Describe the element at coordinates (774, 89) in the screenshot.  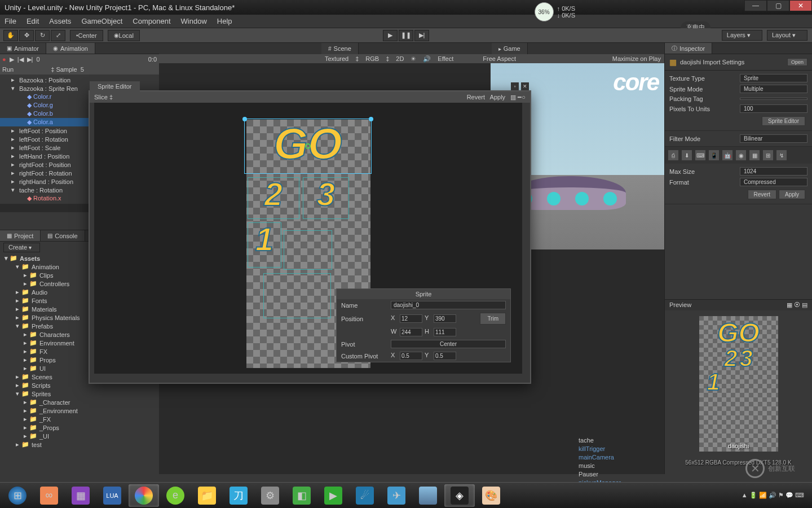
I see `sprite-mode-dropdown: Multiple` at that location.